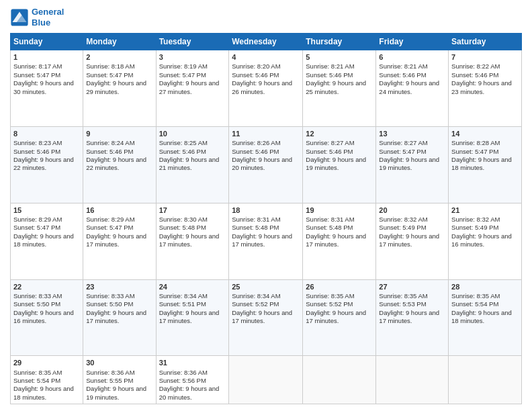 This screenshot has height=411, width=532. I want to click on daylight-text: Daylight: 9 hours and 29 minutes., so click(116, 87).